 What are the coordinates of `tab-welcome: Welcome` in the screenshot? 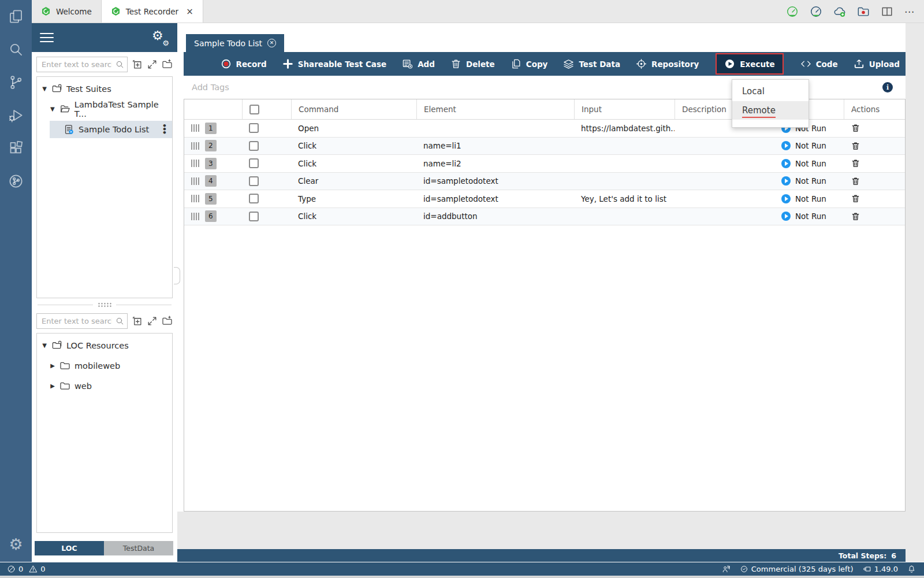 It's located at (67, 12).